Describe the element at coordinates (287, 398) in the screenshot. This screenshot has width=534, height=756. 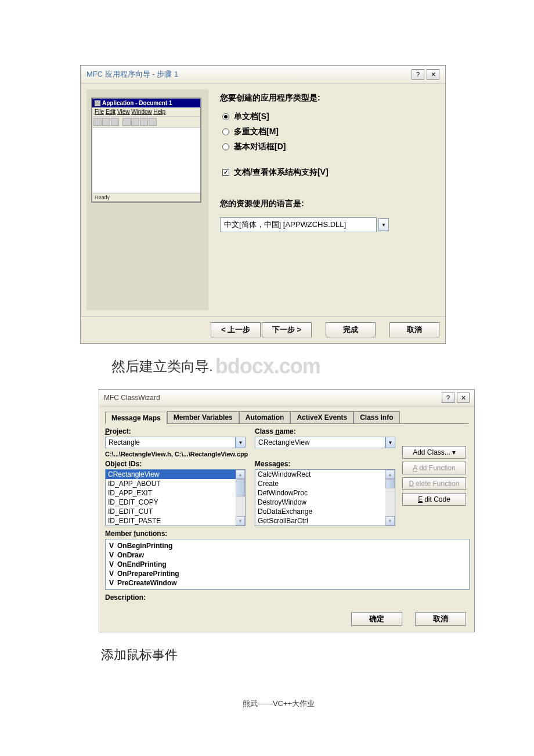
I see `dialog2-titlebar: MFC ClassWizard ? ✕` at that location.